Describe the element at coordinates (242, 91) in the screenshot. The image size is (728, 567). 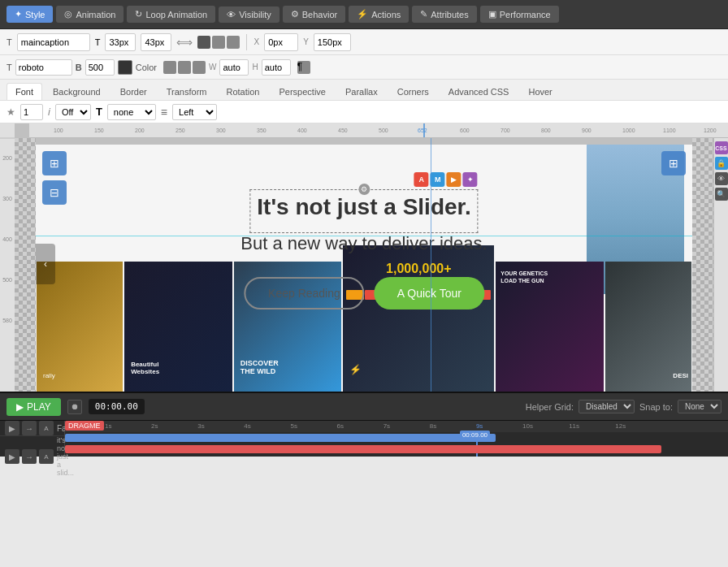
I see `tab-rotation: Rotation` at that location.